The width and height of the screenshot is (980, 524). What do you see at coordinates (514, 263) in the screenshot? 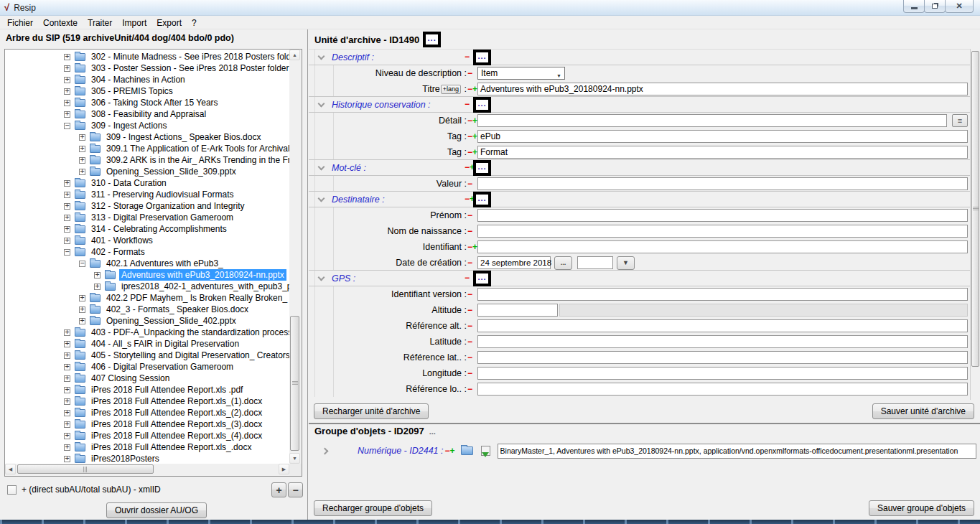
I see `date-input: 24 septembre 2018` at bounding box center [514, 263].